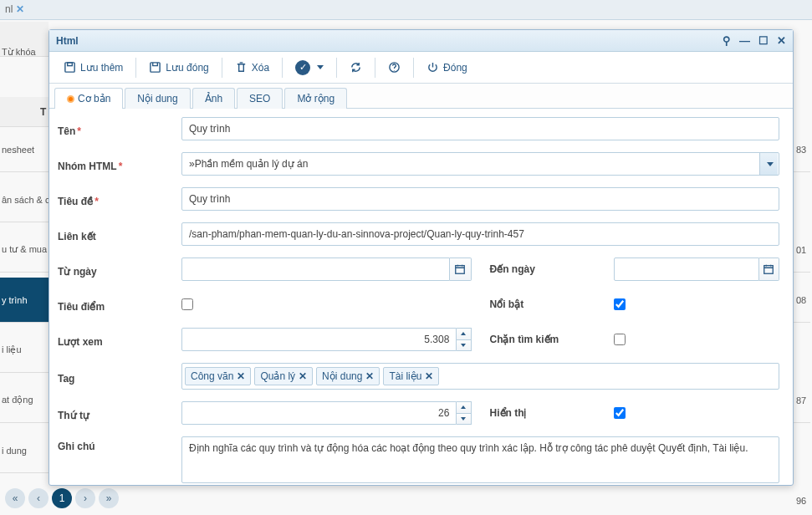  I want to click on block-search-checkbox, so click(620, 339).